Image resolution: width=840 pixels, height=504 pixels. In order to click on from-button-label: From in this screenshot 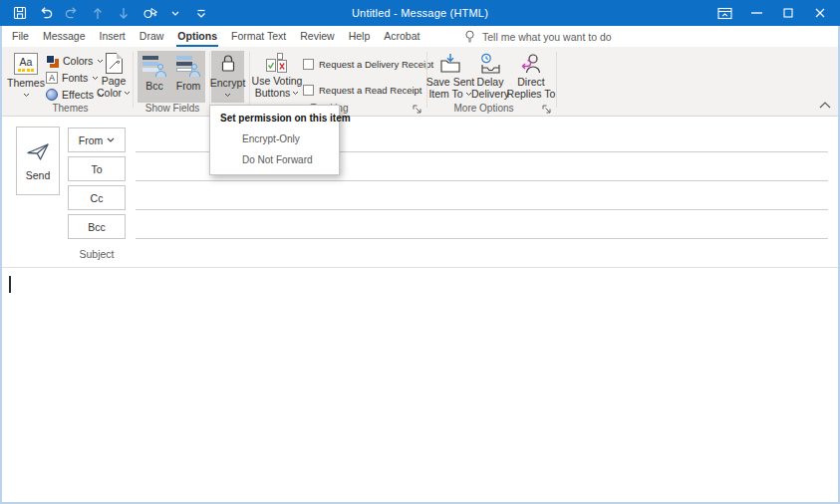, I will do `click(92, 140)`.